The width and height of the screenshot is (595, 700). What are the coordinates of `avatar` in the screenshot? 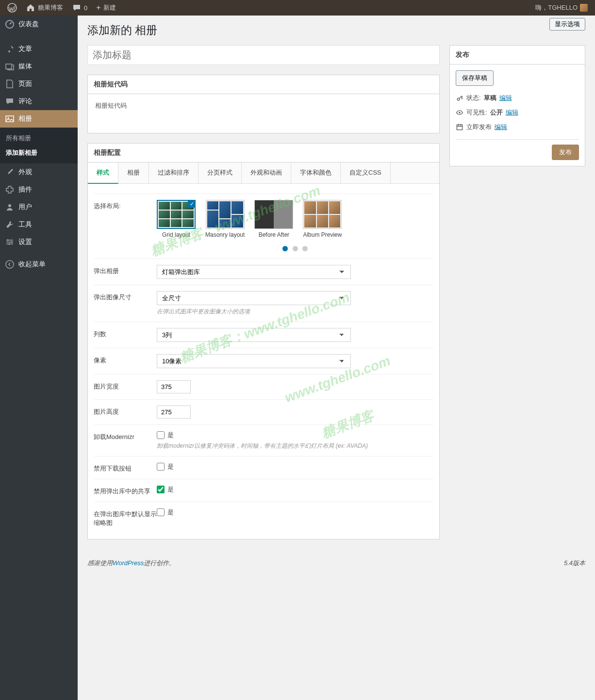 It's located at (584, 8).